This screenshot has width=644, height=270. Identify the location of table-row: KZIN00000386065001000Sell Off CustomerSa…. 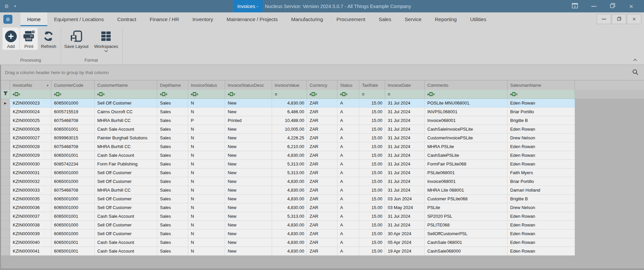
(288, 225).